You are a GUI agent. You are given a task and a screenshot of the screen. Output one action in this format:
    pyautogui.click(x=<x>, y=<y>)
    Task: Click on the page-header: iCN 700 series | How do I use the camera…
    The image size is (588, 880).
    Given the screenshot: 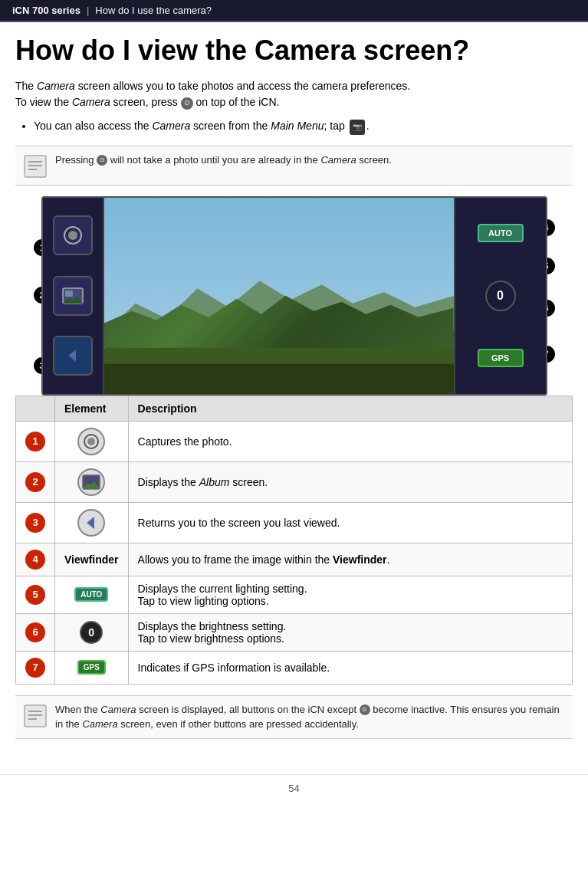 What is the action you would take?
    pyautogui.click(x=294, y=11)
    